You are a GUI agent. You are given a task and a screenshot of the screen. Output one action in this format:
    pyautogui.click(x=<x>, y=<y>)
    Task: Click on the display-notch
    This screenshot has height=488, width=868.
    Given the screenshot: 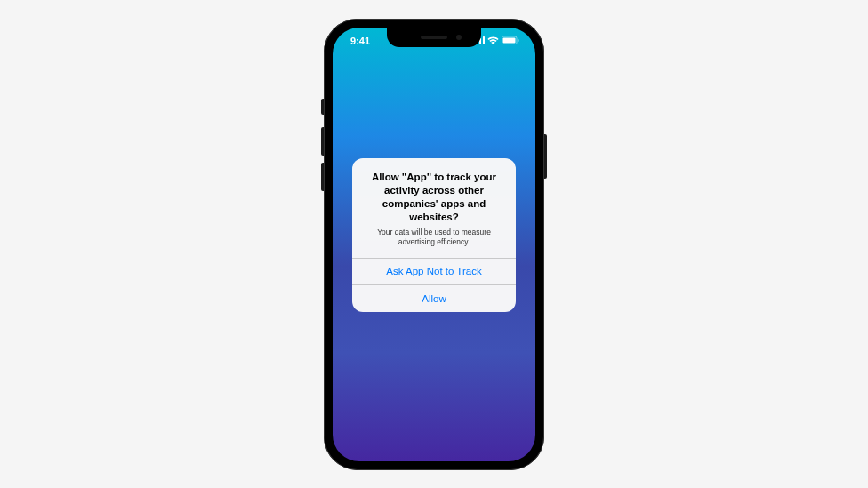 What is the action you would take?
    pyautogui.click(x=434, y=37)
    